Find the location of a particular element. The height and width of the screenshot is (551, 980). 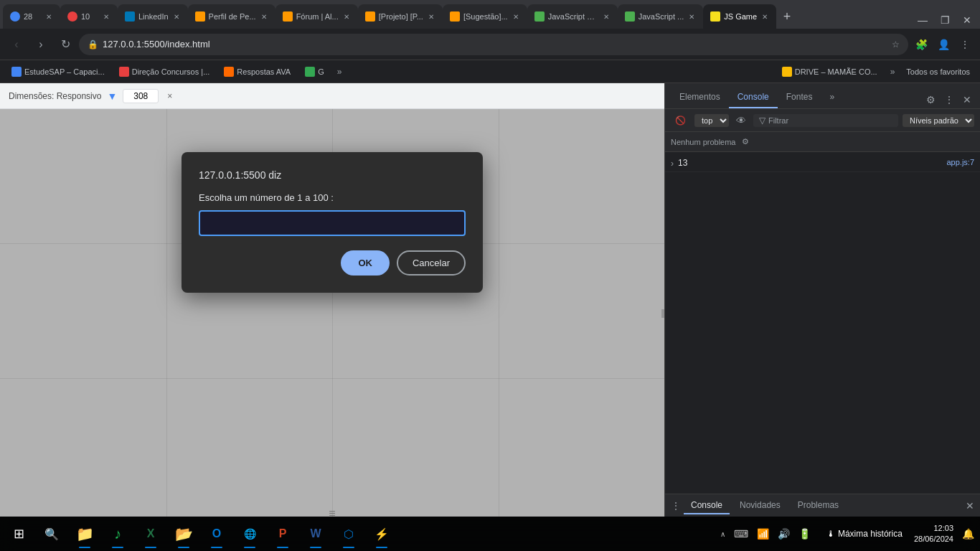

tab-label-2: 10 is located at coordinates (85, 17).